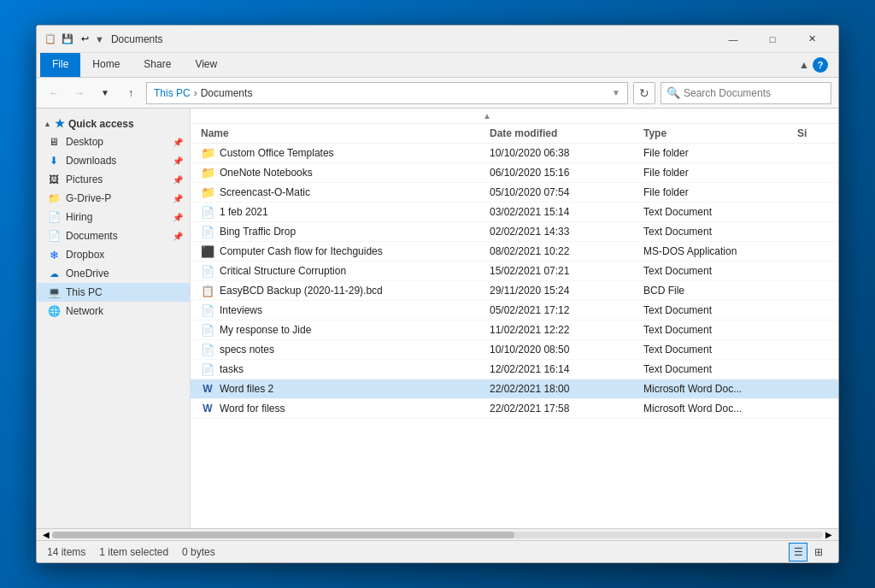  Describe the element at coordinates (387, 93) in the screenshot. I see `breadcrumb-bar: This PC › Documents ▼` at that location.